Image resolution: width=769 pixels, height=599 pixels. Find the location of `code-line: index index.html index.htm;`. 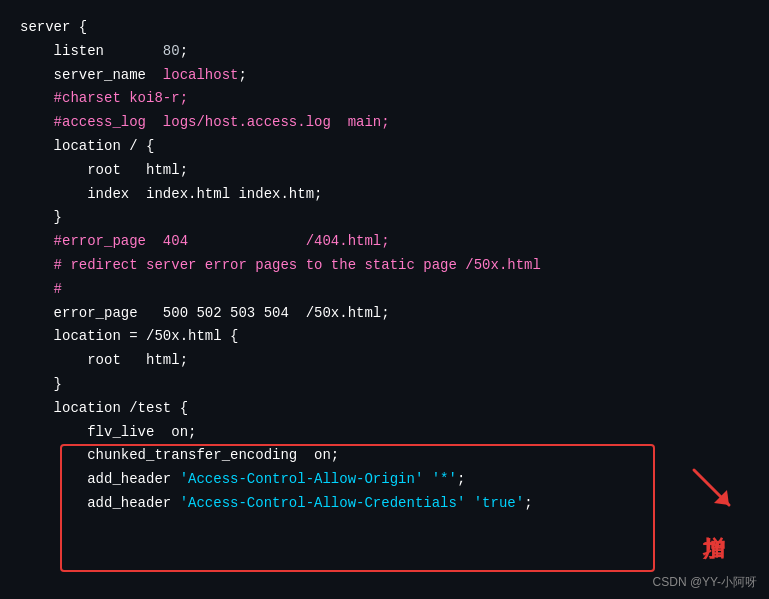

code-line: index index.html index.htm; is located at coordinates (384, 195).